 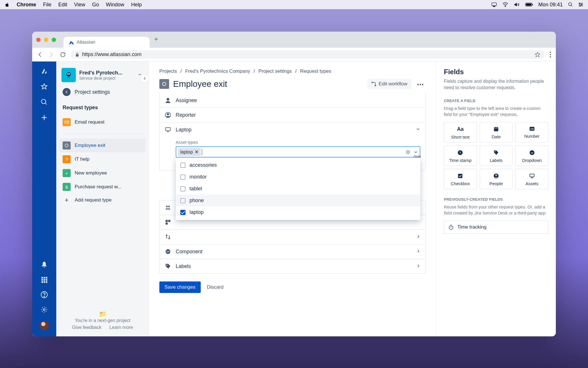 What do you see at coordinates (67, 187) in the screenshot?
I see `dollar-icon: $` at bounding box center [67, 187].